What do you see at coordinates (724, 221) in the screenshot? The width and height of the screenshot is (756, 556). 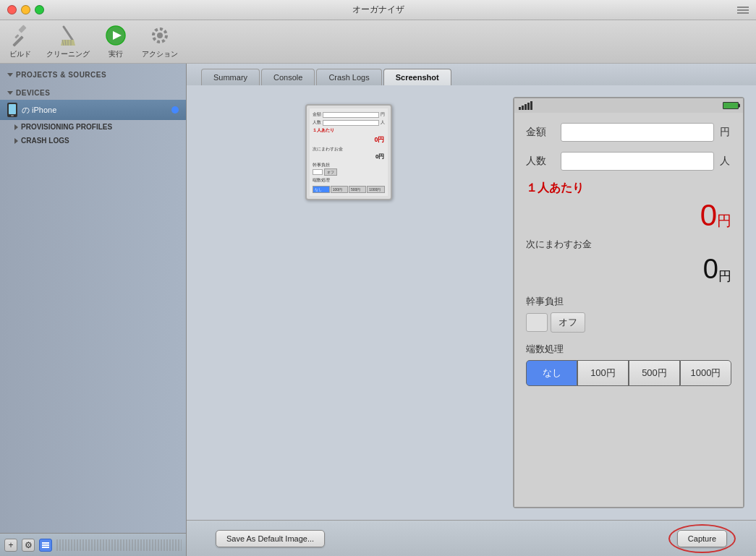 I see `hitori-unit: 円` at bounding box center [724, 221].